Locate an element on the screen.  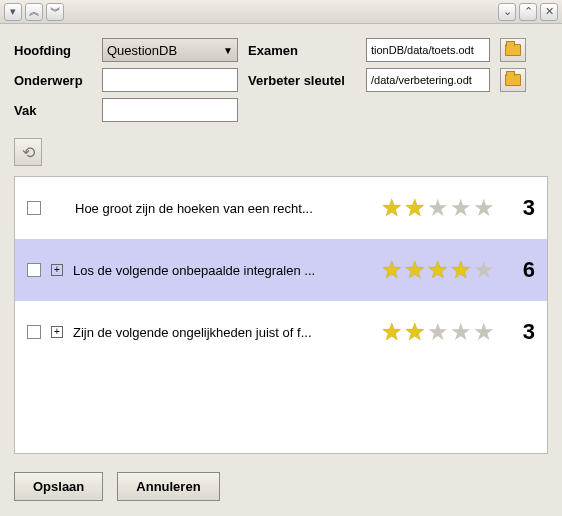
examen-label: Examen is located at coordinates (302, 50).